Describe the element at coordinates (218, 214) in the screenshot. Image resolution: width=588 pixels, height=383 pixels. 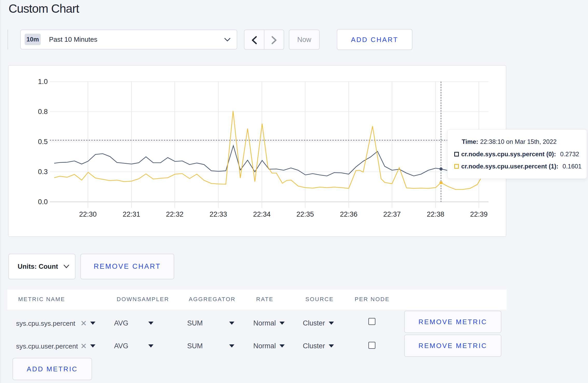
I see `svg-text: 22:33` at that location.